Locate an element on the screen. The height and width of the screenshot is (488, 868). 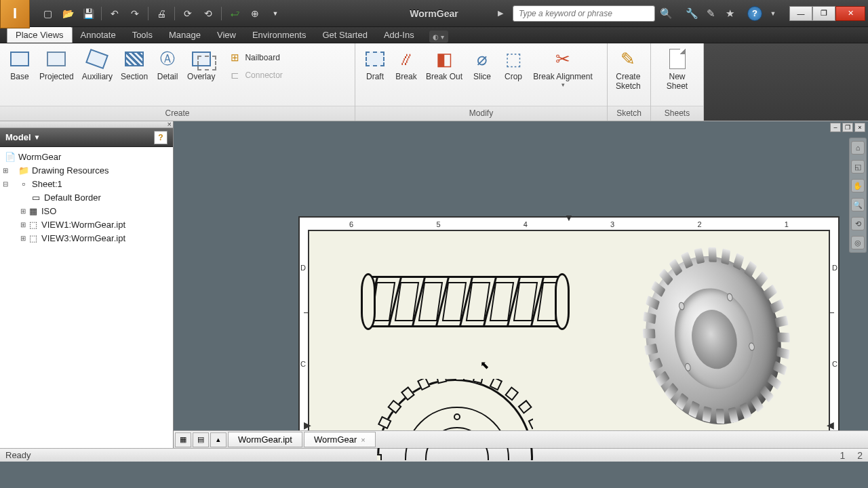
update-all-icon: ⟲ is located at coordinates (208, 14).